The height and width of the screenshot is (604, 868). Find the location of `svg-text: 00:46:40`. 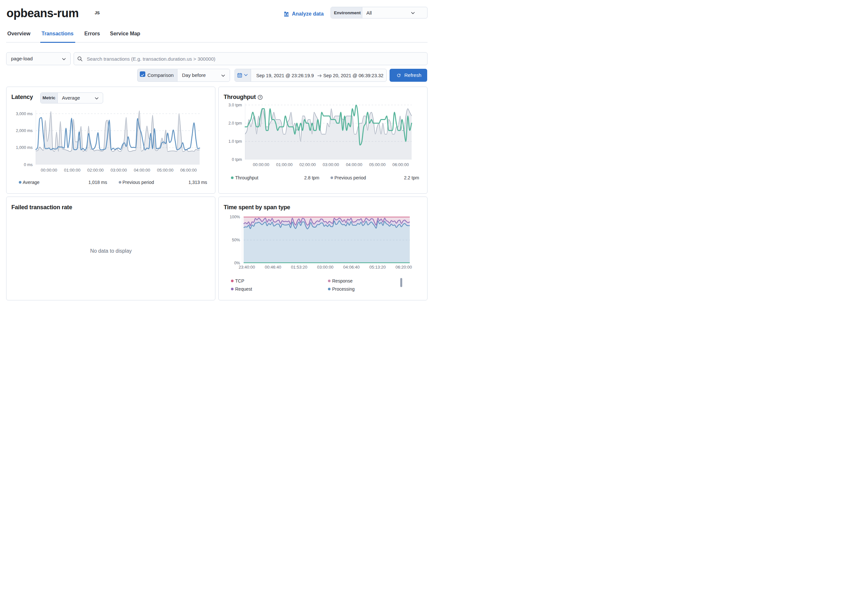

svg-text: 00:46:40 is located at coordinates (273, 267).